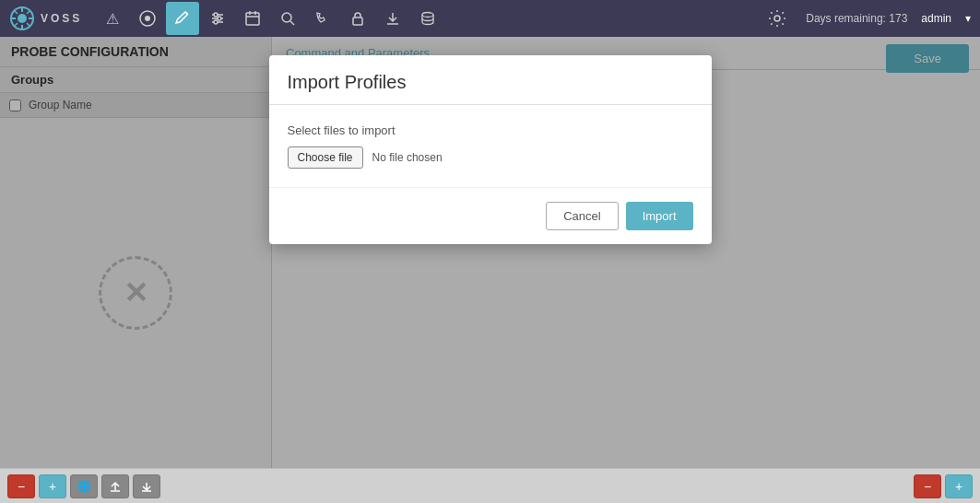 The height and width of the screenshot is (503, 980). Describe the element at coordinates (490, 158) in the screenshot. I see `file-input-row: Choose file No file chosen` at that location.